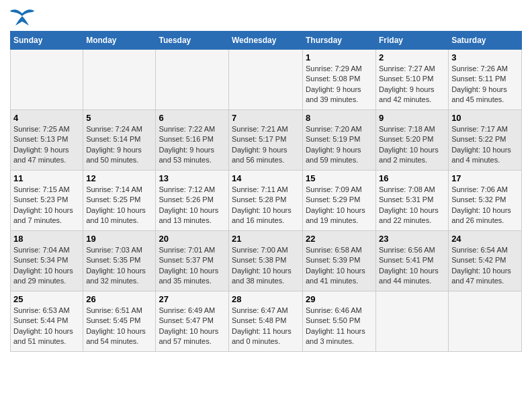 The height and width of the screenshot is (411, 532). I want to click on calendar-cell: 24Sunrise: 6:54 AM Sunset: 5:42 PM Dayli…, so click(485, 261).